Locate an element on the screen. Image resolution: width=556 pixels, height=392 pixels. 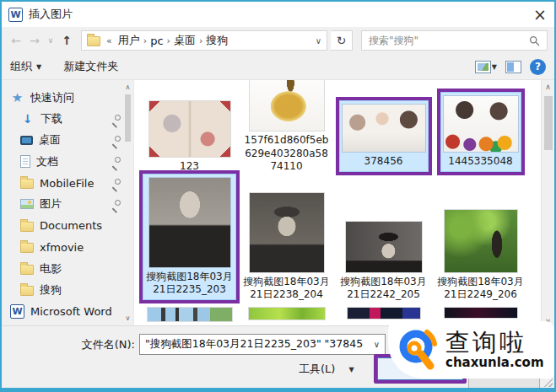
file-name: 搜狗截图18年03月21日2249_206 is located at coordinates (481, 288).